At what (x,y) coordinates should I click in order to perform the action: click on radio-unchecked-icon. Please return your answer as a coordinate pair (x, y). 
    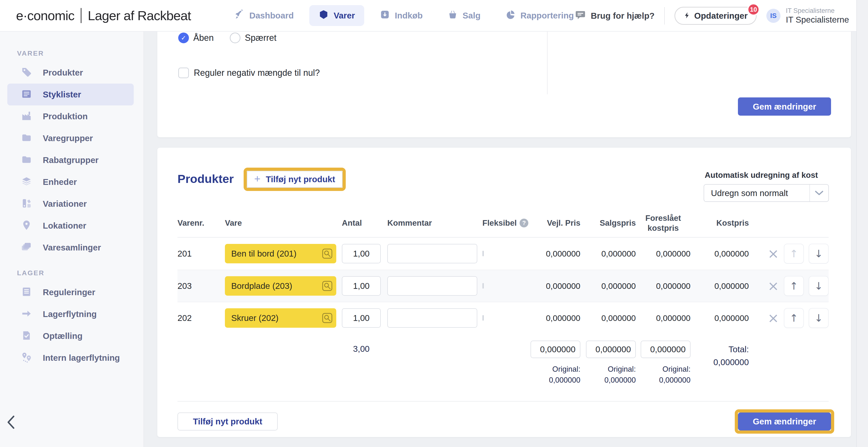
    Looking at the image, I should click on (235, 38).